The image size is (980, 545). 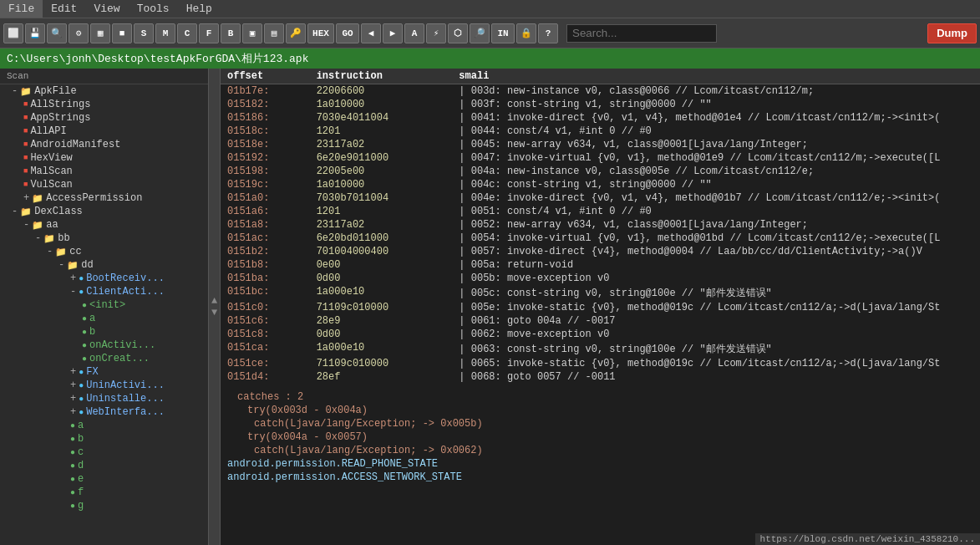 I want to click on sidebar-item-allstrings: ■ AllStrings, so click(x=104, y=104).